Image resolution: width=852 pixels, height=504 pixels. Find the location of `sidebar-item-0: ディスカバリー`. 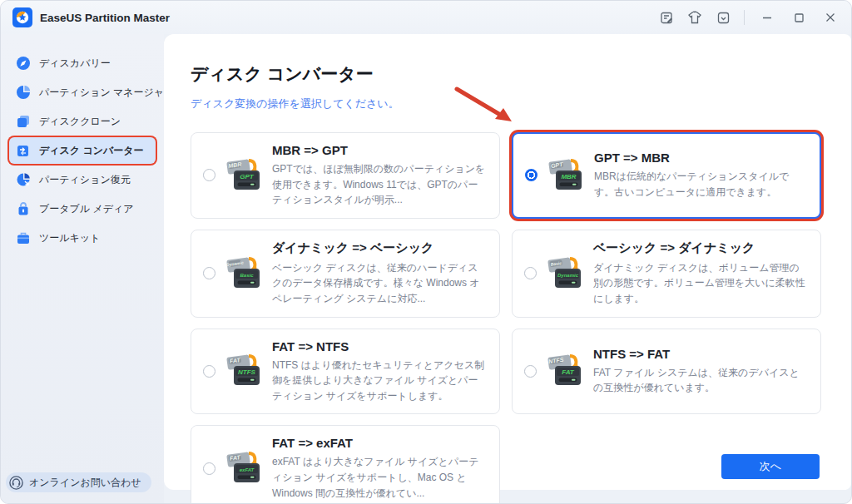

sidebar-item-0: ディスカバリー is located at coordinates (82, 63).